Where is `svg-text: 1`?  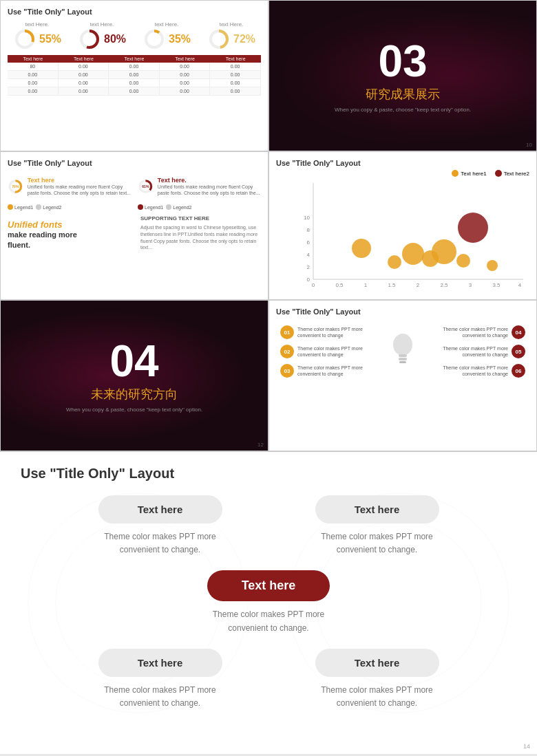 svg-text: 1 is located at coordinates (366, 285).